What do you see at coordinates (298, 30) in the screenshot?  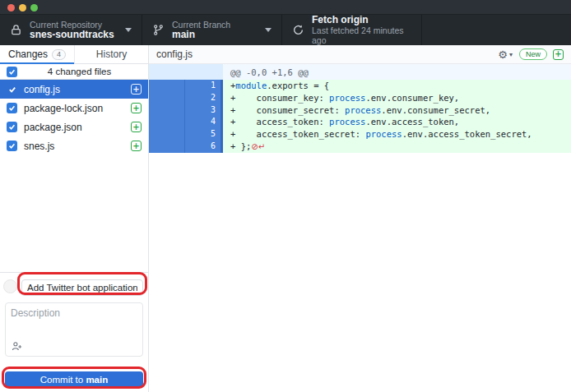 I see `sync-icon` at bounding box center [298, 30].